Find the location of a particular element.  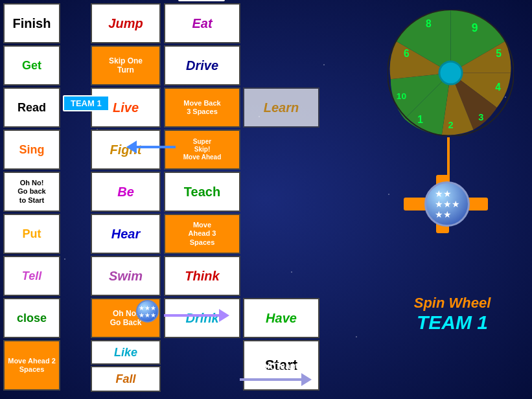

svg-text: 4 is located at coordinates (498, 87).